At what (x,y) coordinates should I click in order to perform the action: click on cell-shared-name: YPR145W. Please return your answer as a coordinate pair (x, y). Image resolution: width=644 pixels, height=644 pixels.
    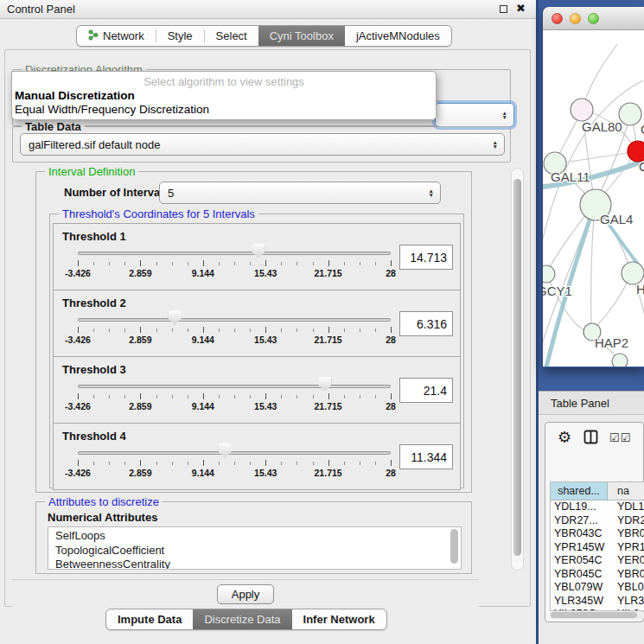
    Looking at the image, I should click on (579, 548).